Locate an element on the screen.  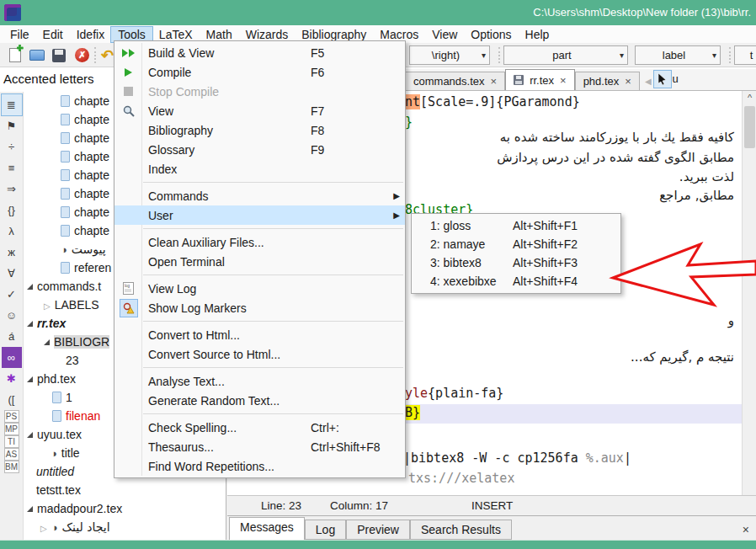
infinity-icon: ∞ is located at coordinates (12, 357).